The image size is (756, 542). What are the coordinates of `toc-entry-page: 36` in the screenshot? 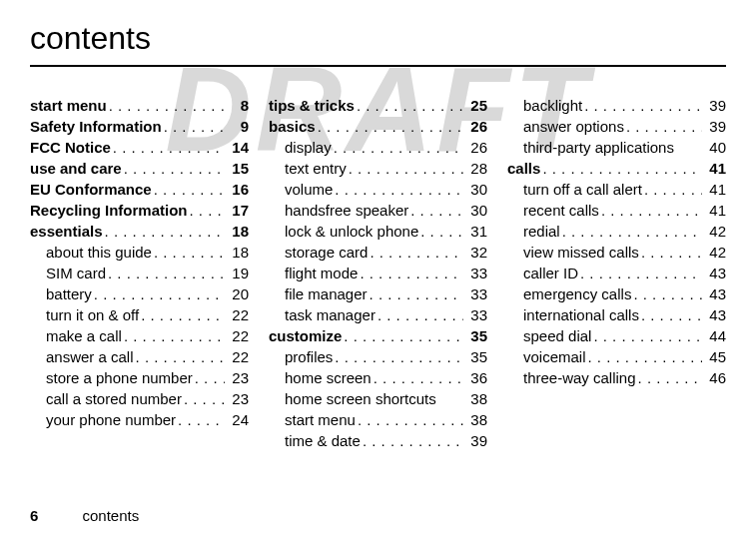 It's located at (476, 377).